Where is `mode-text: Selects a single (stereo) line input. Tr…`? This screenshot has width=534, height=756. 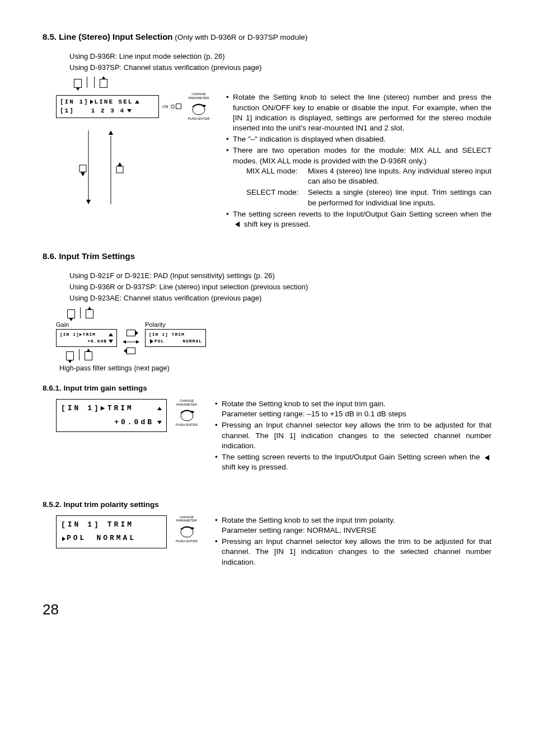 mode-text: Selects a single (stereo) line input. Tr… is located at coordinates (400, 198).